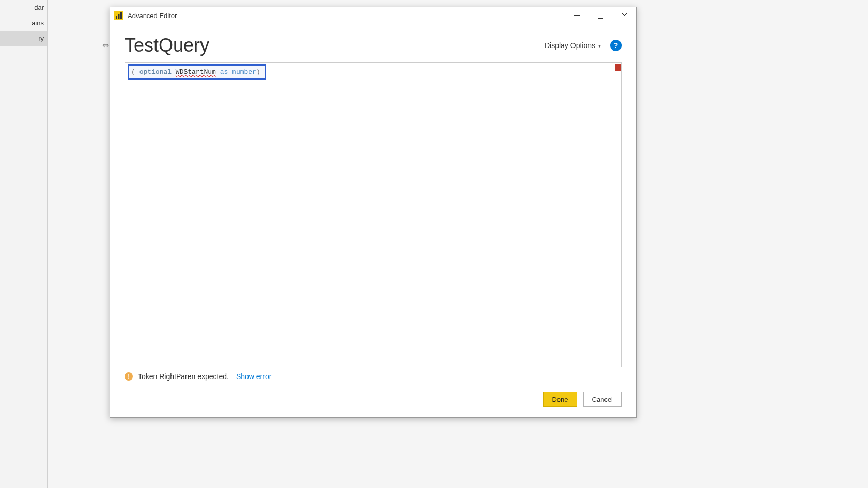 This screenshot has width=868, height=488. What do you see at coordinates (262, 70) in the screenshot?
I see `text-cursor` at bounding box center [262, 70].